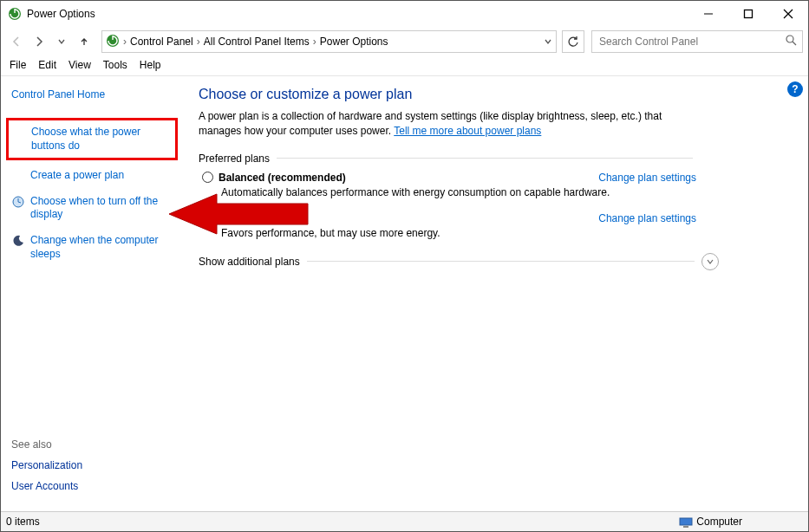 The width and height of the screenshot is (809, 532). What do you see at coordinates (329, 42) in the screenshot?
I see `address-bar: › Control Panel › All Control Panel Item…` at bounding box center [329, 42].